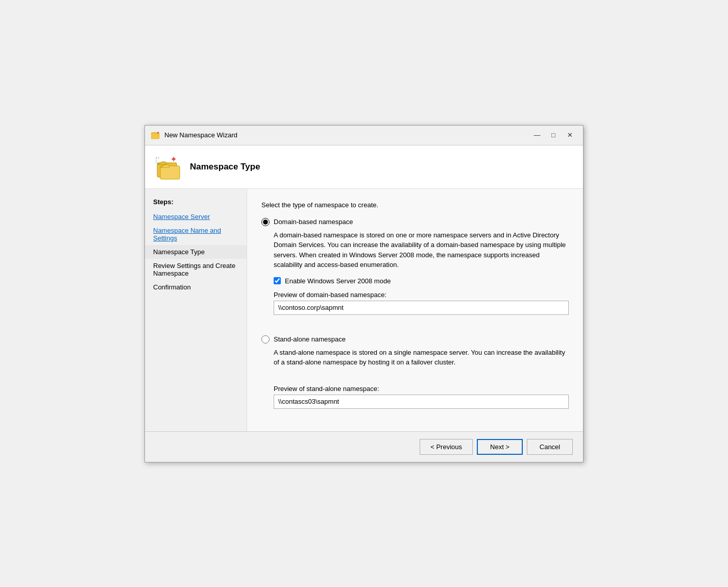 The height and width of the screenshot is (587, 728). What do you see at coordinates (364, 447) in the screenshot?
I see `footer: < Previous Next > Cancel` at bounding box center [364, 447].